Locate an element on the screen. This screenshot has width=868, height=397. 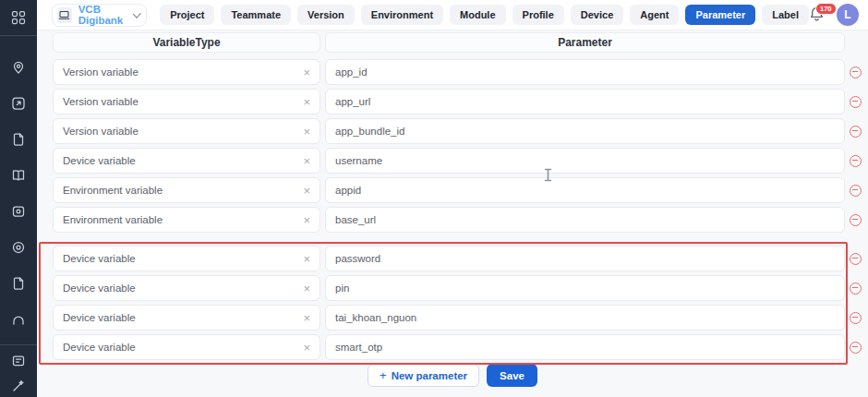
save-button: Save is located at coordinates (512, 375).